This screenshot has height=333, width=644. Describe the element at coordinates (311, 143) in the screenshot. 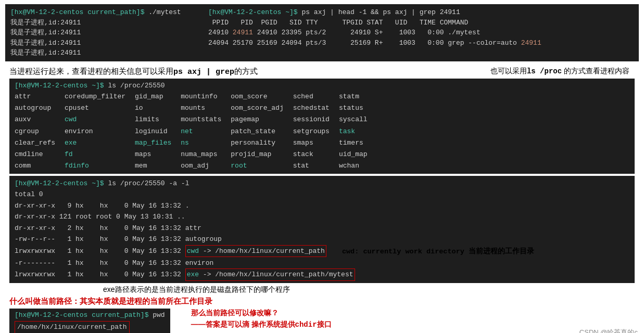

I see `item-smaps: smaps` at that location.